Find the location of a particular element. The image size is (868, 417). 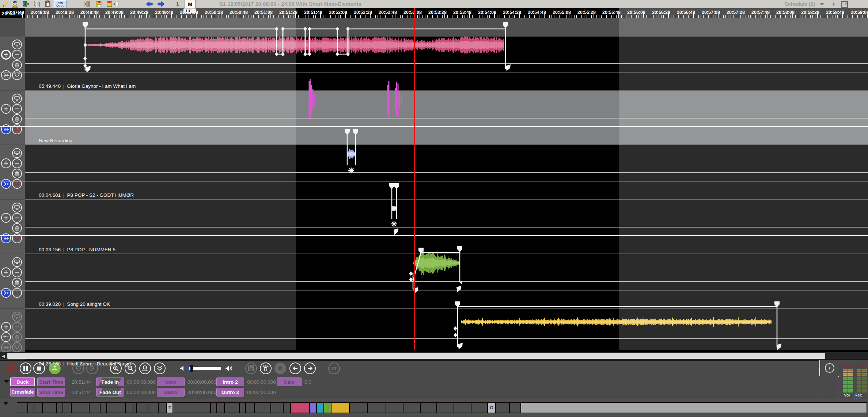

track-plusmenu-button is located at coordinates (6, 337).